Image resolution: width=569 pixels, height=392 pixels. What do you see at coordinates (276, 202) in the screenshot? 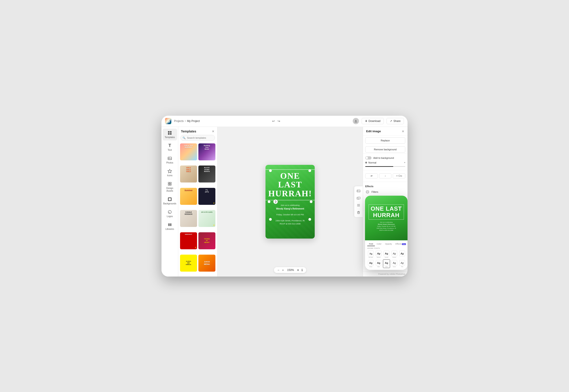
I see `collapse-panel-button: ❯` at bounding box center [276, 202].